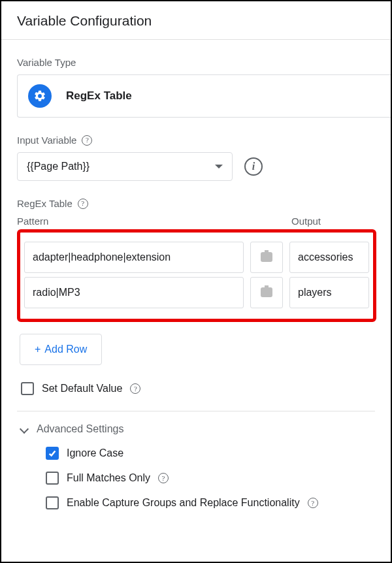 This screenshot has width=392, height=563. What do you see at coordinates (329, 257) in the screenshot?
I see `output-input: accessories` at bounding box center [329, 257].